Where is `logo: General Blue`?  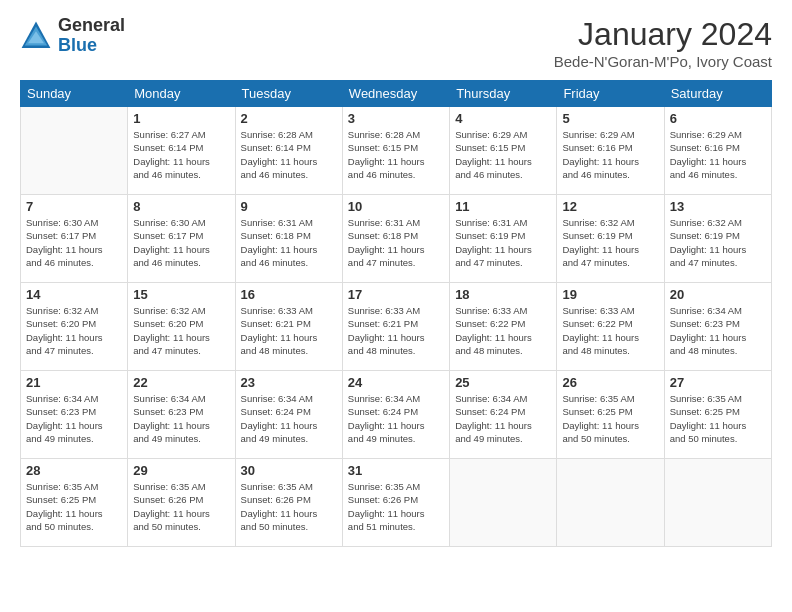 logo: General Blue is located at coordinates (72, 36).